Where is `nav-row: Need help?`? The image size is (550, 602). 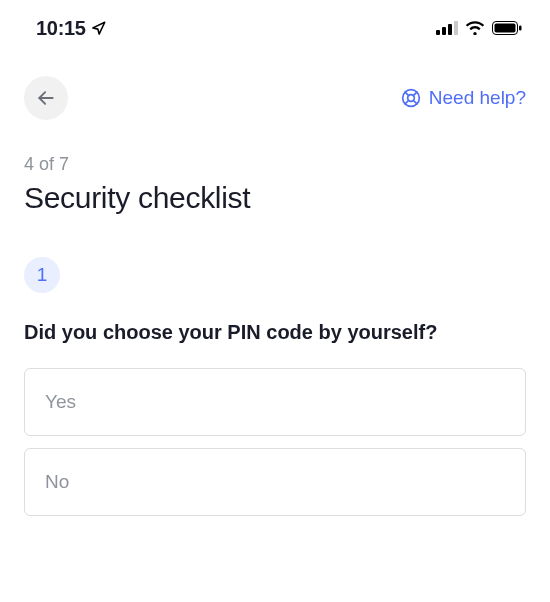 nav-row: Need help? is located at coordinates (275, 82).